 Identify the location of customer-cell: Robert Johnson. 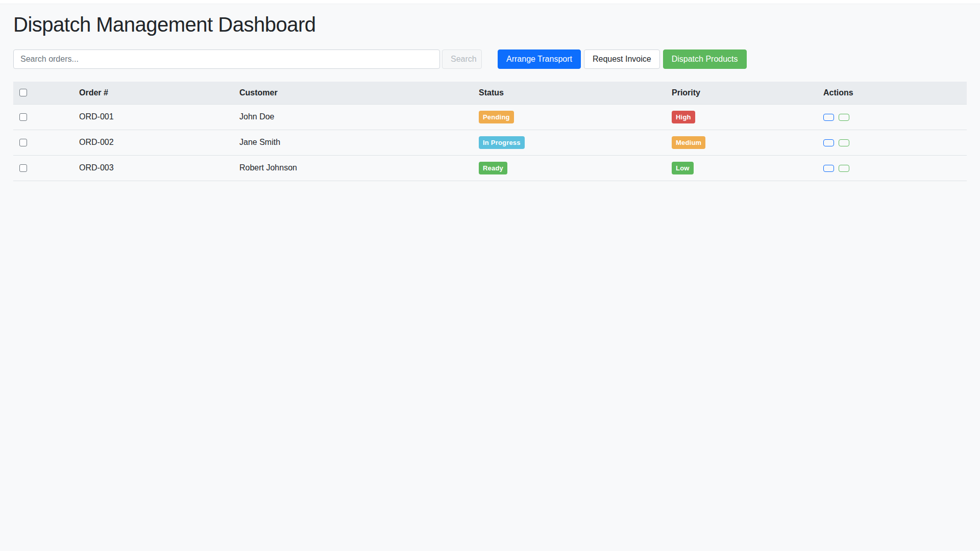
(353, 168).